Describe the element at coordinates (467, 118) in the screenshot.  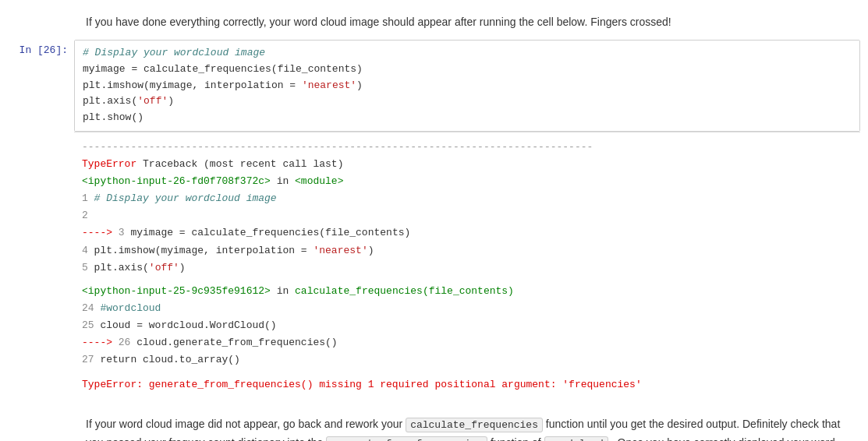
I see `code-line-5: plt.show()` at that location.